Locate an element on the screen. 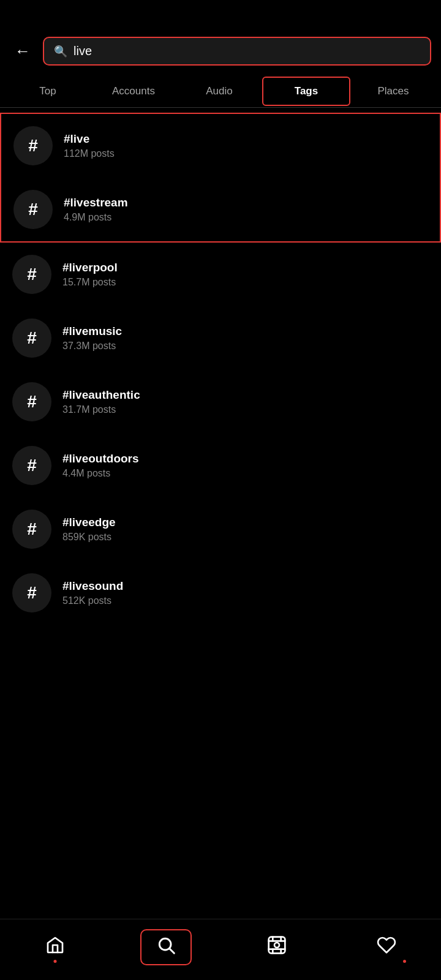 The width and height of the screenshot is (441, 980). tag-name: #liveedge is located at coordinates (89, 522).